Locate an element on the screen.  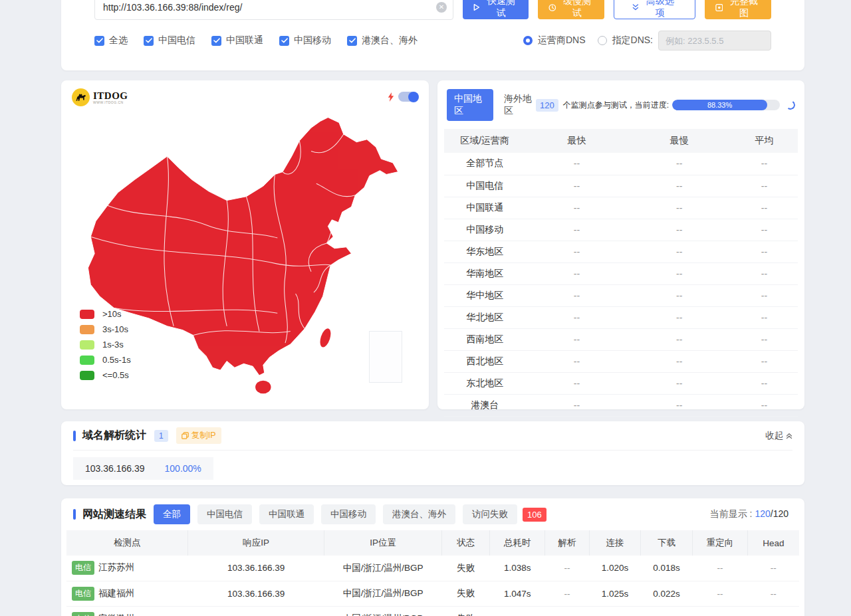
node-cell: 电信安徽滁州 is located at coordinates (128, 611).